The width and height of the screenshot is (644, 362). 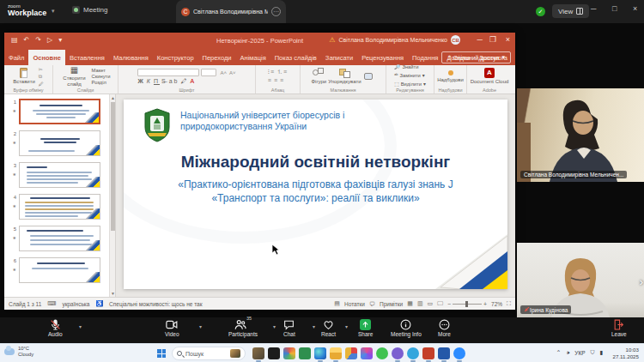 I want to click on hidden-icons-chevron-icon: ⌃, so click(x=558, y=353).